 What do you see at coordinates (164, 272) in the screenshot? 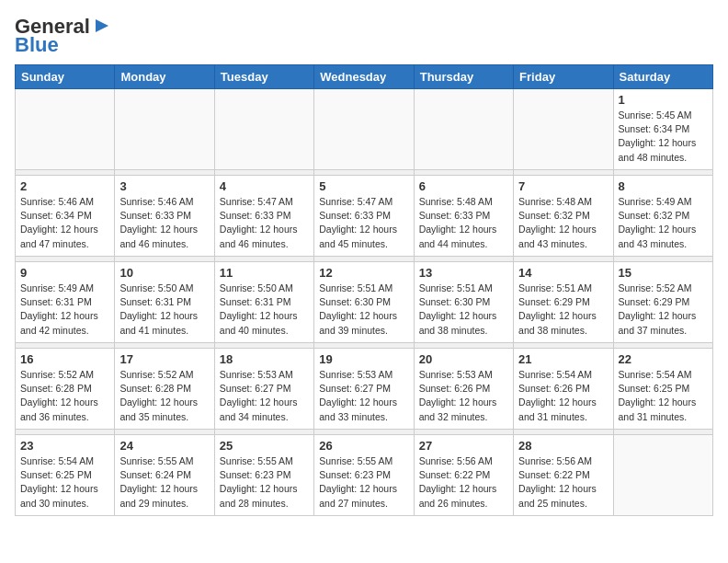
I see `day-number: 10` at bounding box center [164, 272].